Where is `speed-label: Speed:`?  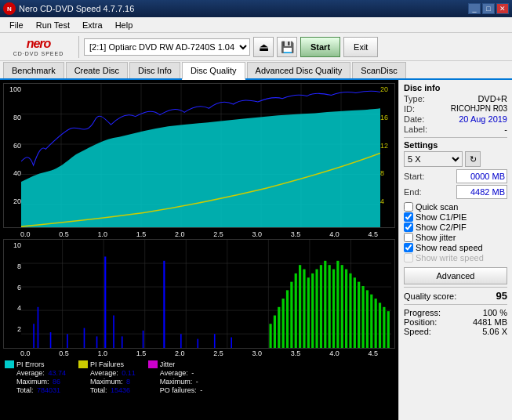
speed-label: Speed: is located at coordinates (417, 331).